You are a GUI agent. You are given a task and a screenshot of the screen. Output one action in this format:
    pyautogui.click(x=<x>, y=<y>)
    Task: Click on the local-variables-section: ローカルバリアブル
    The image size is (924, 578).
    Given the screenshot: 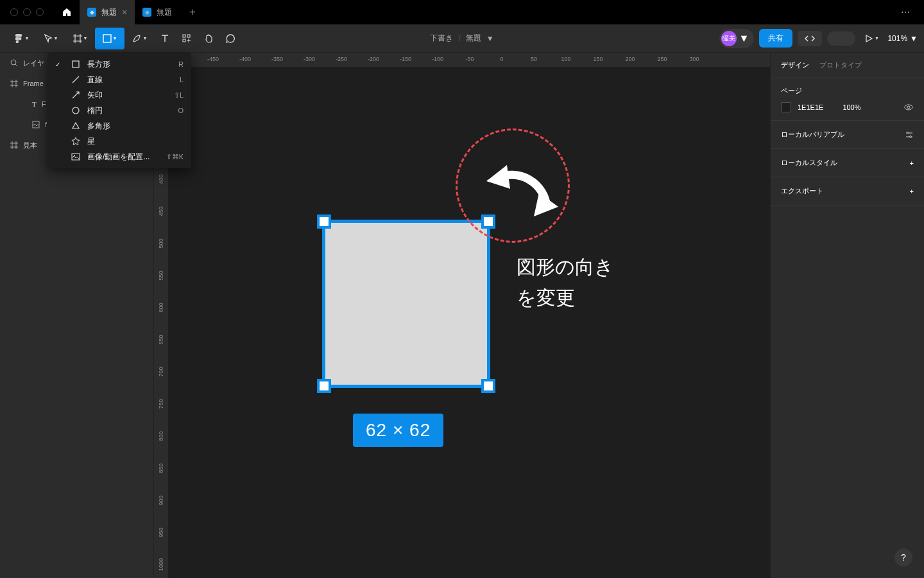 What is the action you would take?
    pyautogui.click(x=847, y=135)
    